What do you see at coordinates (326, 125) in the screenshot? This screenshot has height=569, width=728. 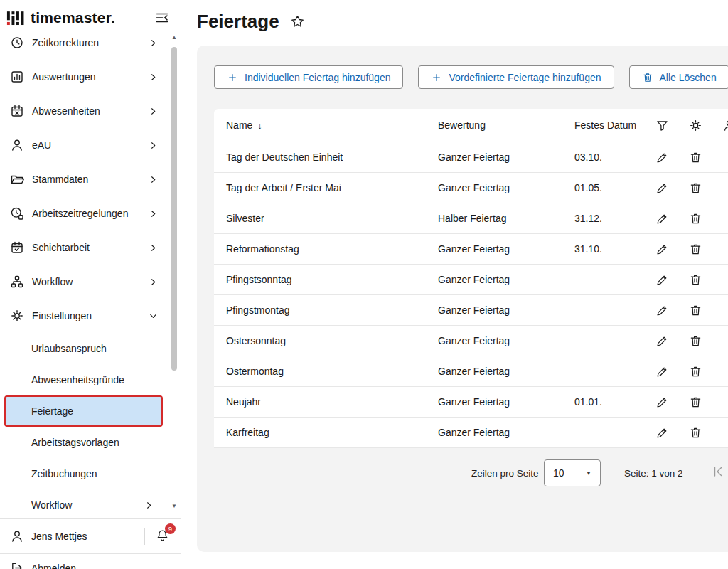 I see `column-header-name: Name↓` at bounding box center [326, 125].